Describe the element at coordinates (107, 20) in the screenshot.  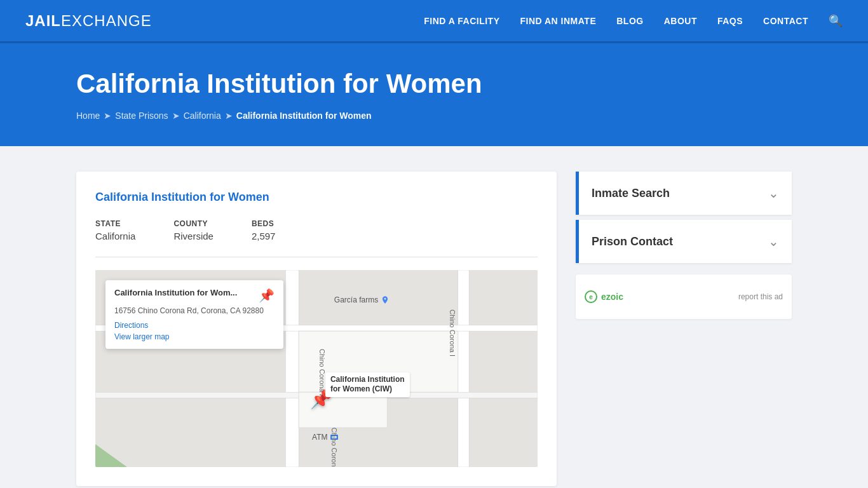
I see `logo-exchange: EXCHANGE` at that location.